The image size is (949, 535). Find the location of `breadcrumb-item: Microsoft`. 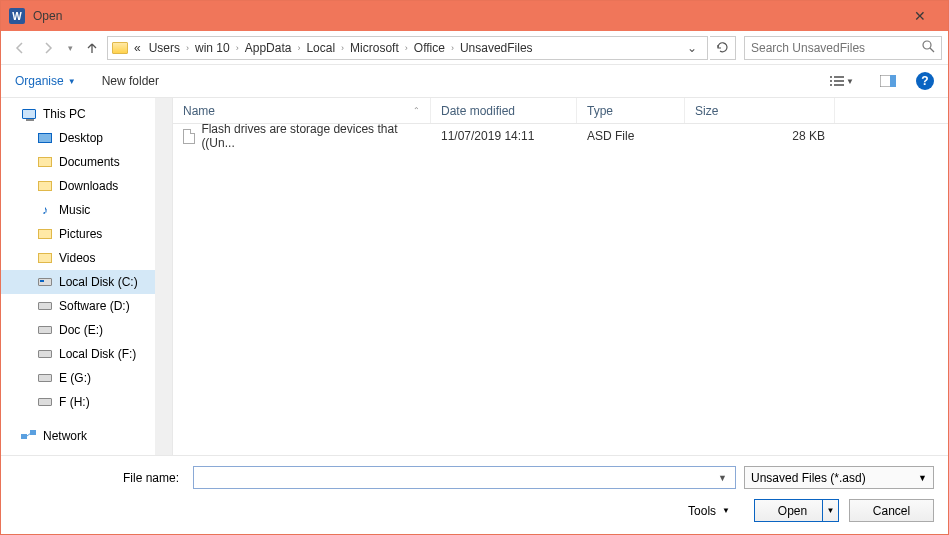

breadcrumb-item: Microsoft is located at coordinates (374, 48).